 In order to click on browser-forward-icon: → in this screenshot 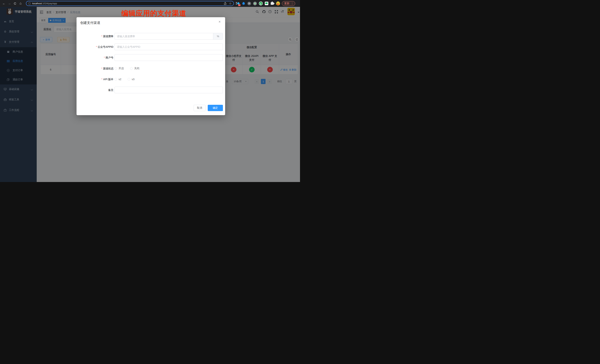, I will do `click(9, 3)`.